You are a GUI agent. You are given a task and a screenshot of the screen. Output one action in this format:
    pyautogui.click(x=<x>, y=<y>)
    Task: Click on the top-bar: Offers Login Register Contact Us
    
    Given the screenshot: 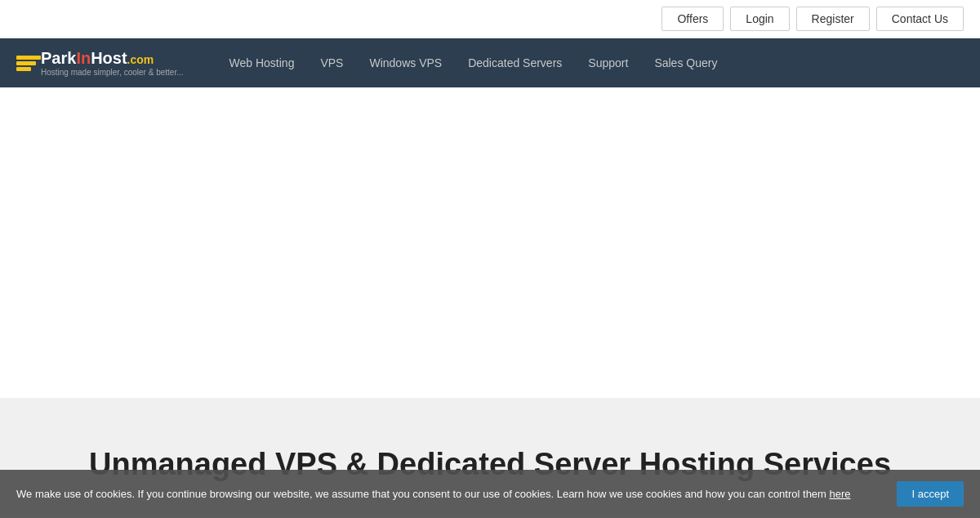 What is the action you would take?
    pyautogui.click(x=490, y=20)
    